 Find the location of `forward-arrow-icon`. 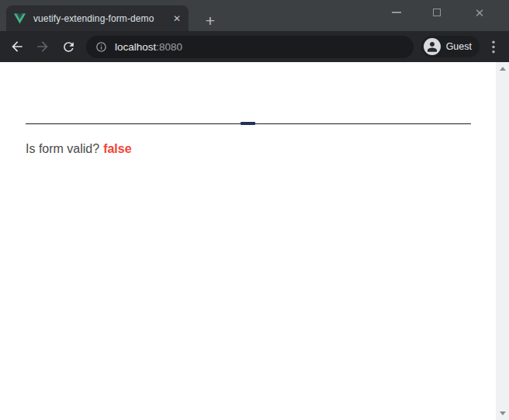

forward-arrow-icon is located at coordinates (43, 47).